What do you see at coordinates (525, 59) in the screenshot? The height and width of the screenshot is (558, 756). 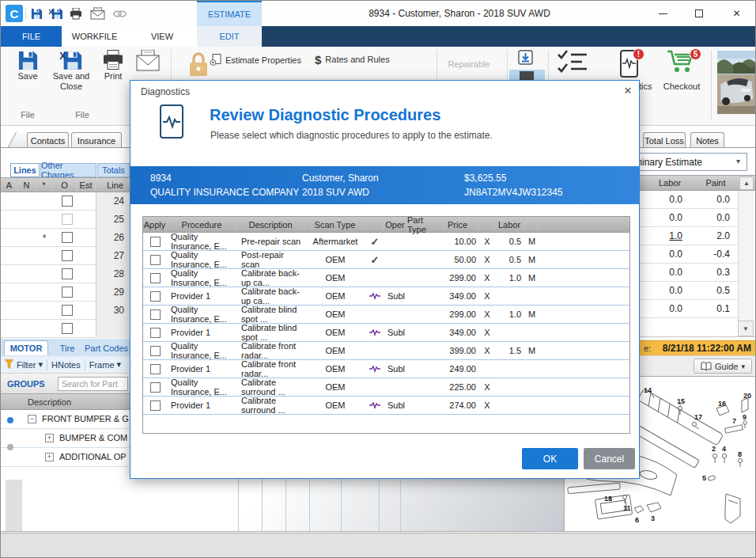 I see `import-button` at bounding box center [525, 59].